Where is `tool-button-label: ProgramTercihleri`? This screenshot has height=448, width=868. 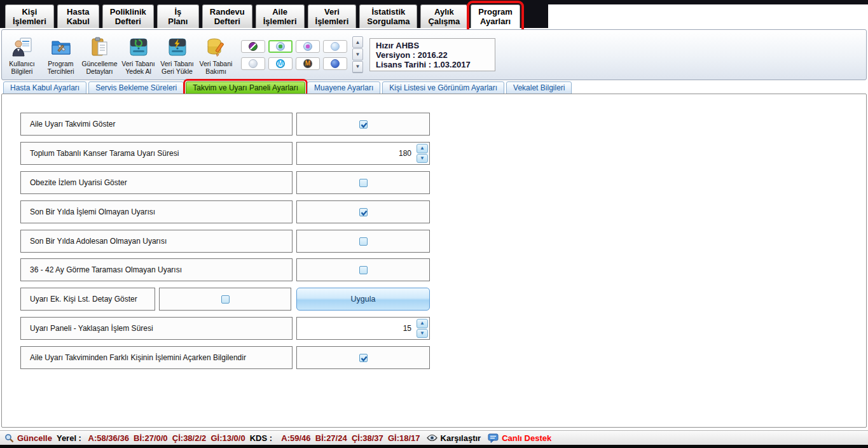
tool-button-label: ProgramTercihleri is located at coordinates (60, 67).